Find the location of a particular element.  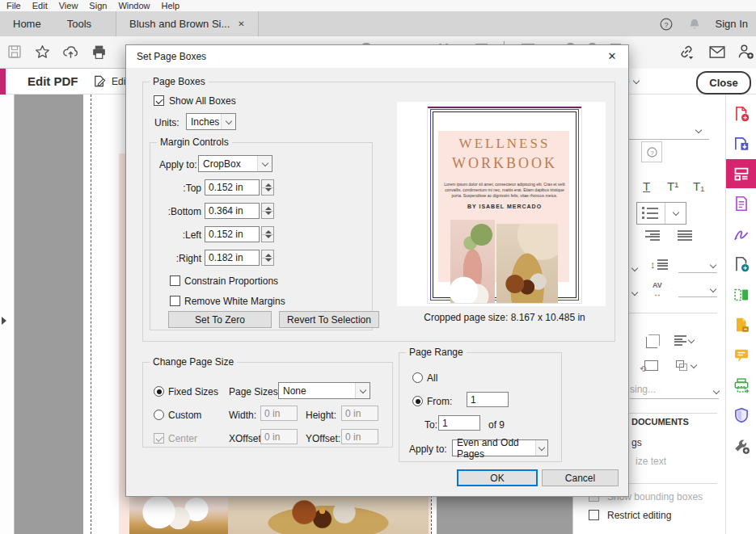

tab-tools: Tools is located at coordinates (79, 24).